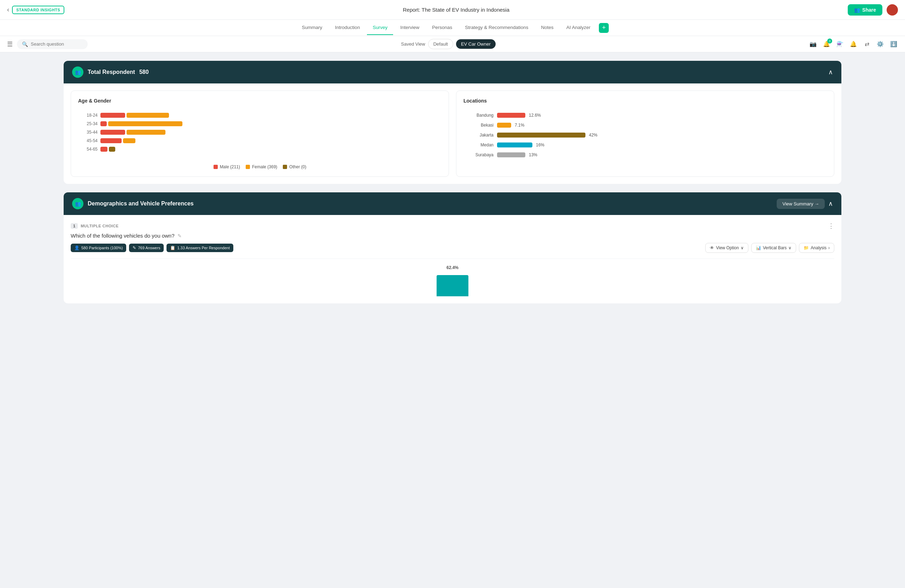  What do you see at coordinates (865, 10) in the screenshot?
I see `share-button: 👥 Share` at bounding box center [865, 10].